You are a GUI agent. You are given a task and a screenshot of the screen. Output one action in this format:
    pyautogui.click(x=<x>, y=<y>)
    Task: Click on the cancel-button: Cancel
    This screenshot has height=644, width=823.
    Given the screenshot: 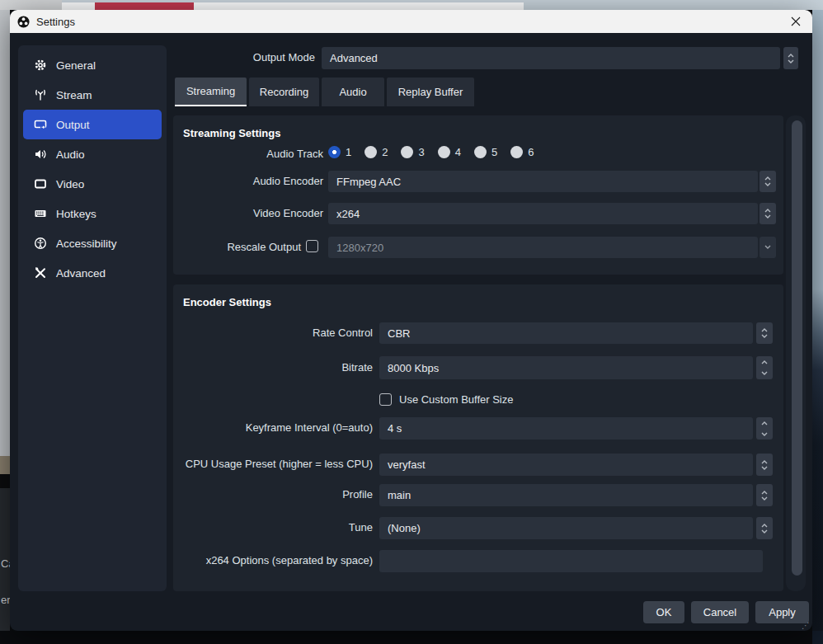 What is the action you would take?
    pyautogui.click(x=720, y=612)
    